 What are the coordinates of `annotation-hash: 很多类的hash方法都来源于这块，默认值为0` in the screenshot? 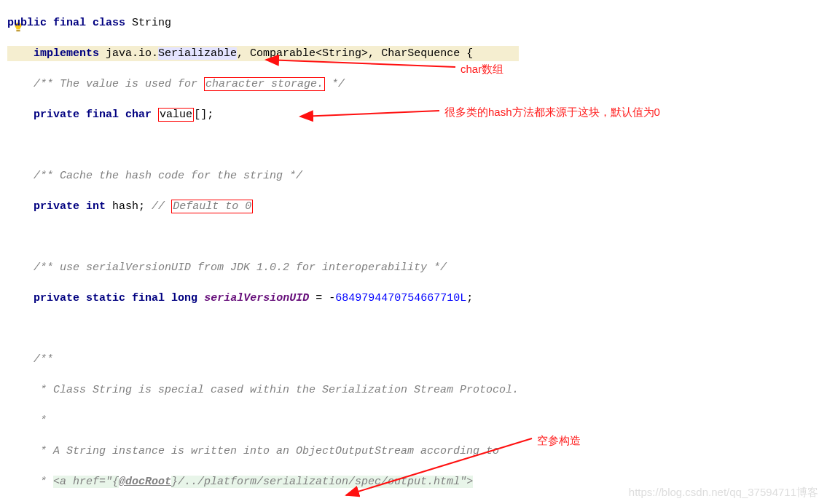 It's located at (552, 112).